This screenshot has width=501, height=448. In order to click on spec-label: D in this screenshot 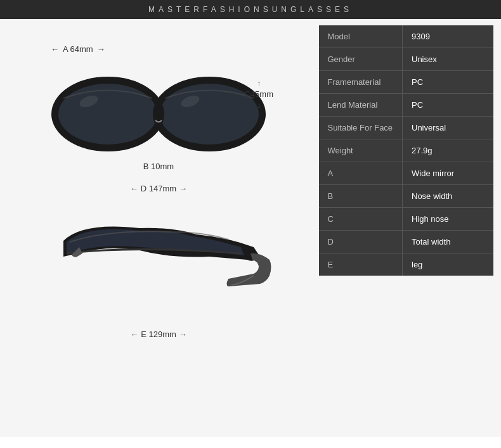, I will do `click(361, 242)`.